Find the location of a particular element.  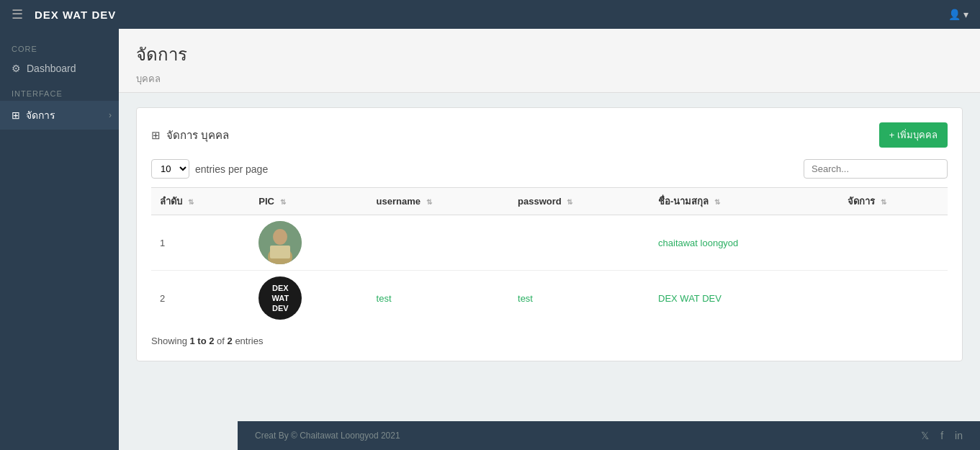

row1-actions is located at coordinates (893, 243).